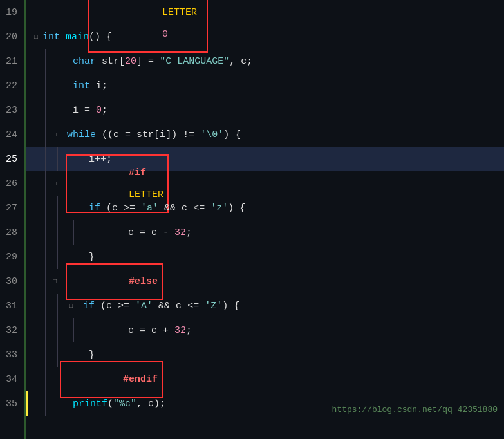 The width and height of the screenshot is (504, 439). What do you see at coordinates (27, 404) in the screenshot?
I see `yellow-bar` at bounding box center [27, 404].